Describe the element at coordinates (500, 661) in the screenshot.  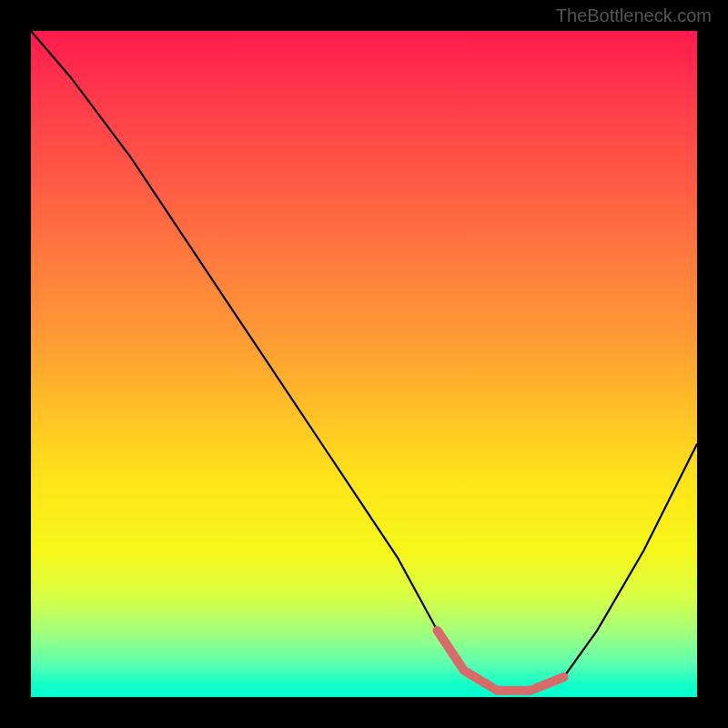
I see `optimal-band-highlight-line` at that location.